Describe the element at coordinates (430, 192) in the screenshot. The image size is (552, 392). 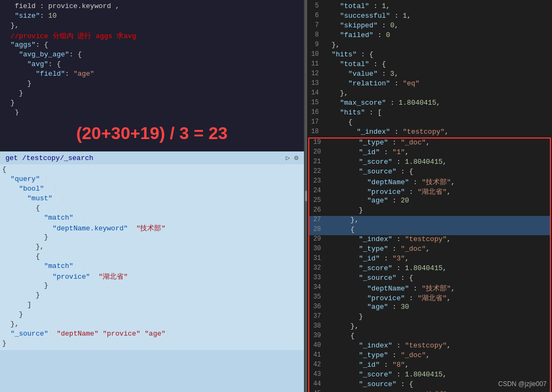
I see `right-code-line: 24 "provice" : "湖北省",` at that location.